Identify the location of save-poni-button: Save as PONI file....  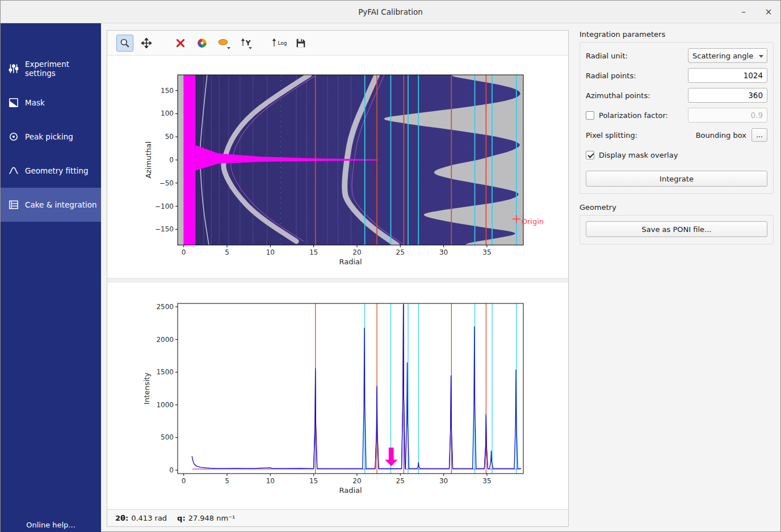
(677, 229).